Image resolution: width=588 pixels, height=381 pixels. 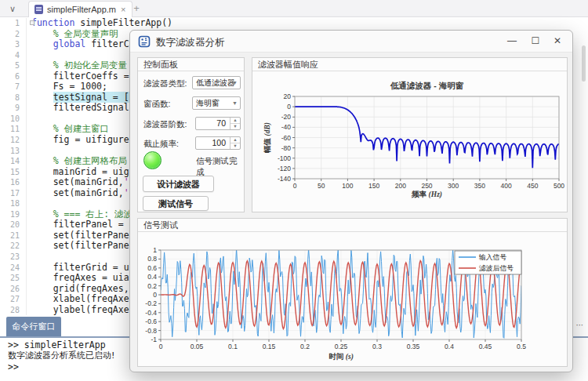 What do you see at coordinates (351, 42) in the screenshot?
I see `dialog-titlebar: 数字滤波器分析 — ☐ ✕` at bounding box center [351, 42].